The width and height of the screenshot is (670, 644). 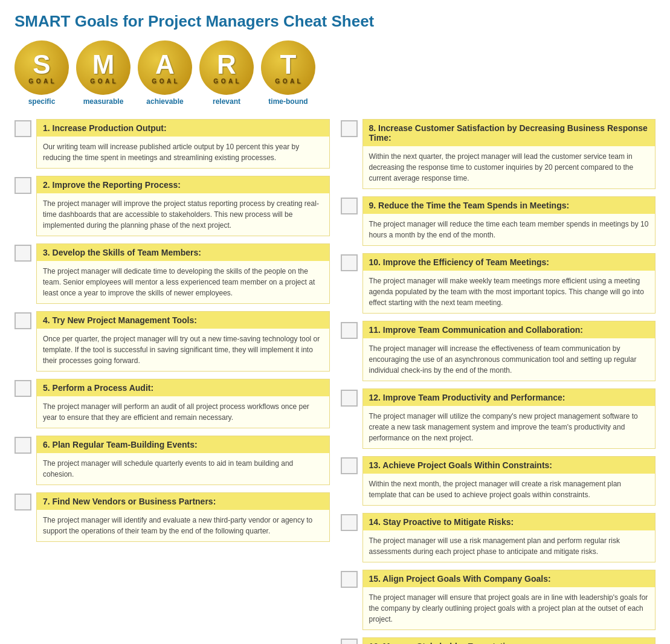 I want to click on goal-item: 14. Stay Proactive to Mitigate Risks:The…, so click(x=498, y=538).